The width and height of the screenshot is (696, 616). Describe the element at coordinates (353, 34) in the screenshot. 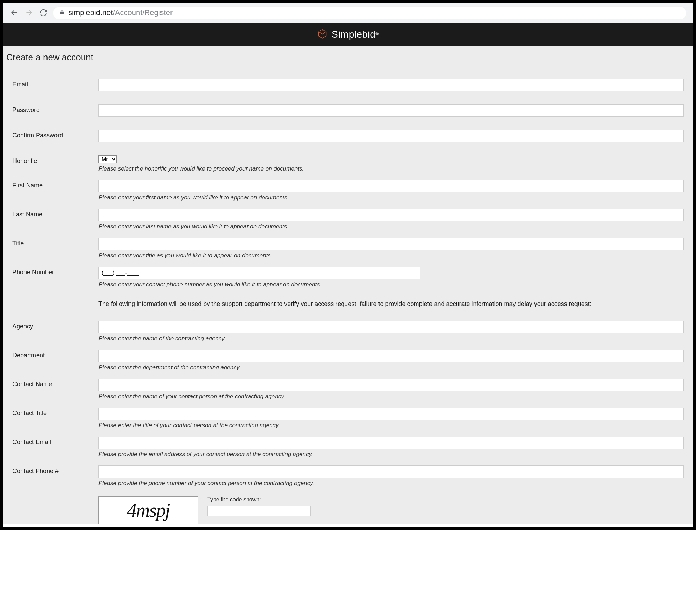

I see `brand-name: Simplebid` at that location.